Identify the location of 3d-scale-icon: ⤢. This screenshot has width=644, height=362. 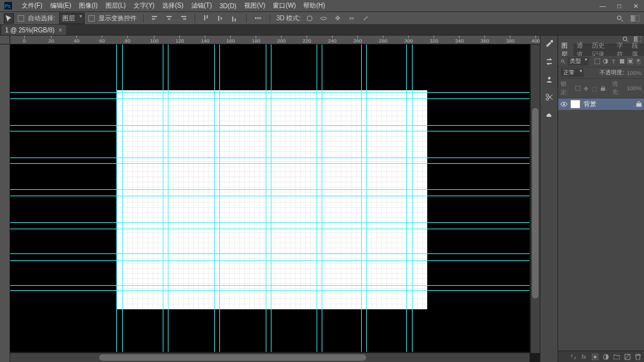
(366, 18).